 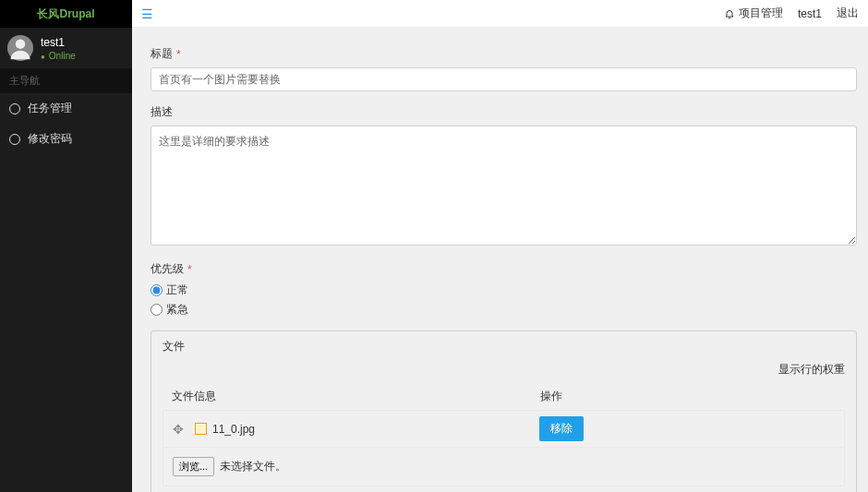 I want to click on project-mgmt-link: 项目管理, so click(x=753, y=13).